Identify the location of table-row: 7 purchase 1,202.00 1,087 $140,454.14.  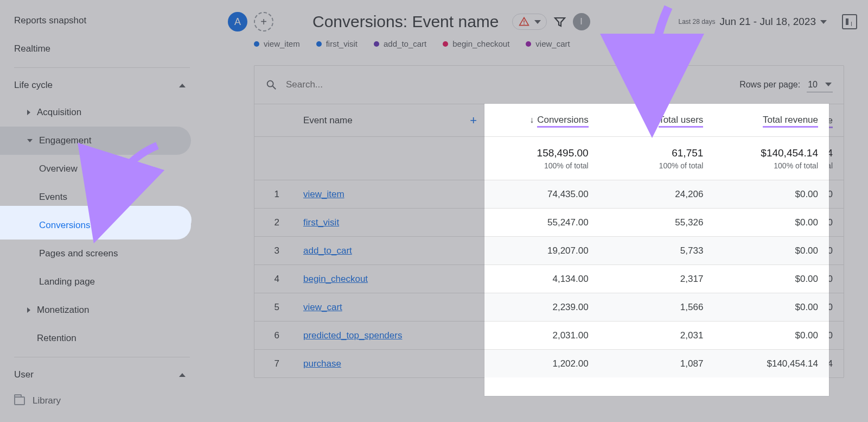
(549, 363).